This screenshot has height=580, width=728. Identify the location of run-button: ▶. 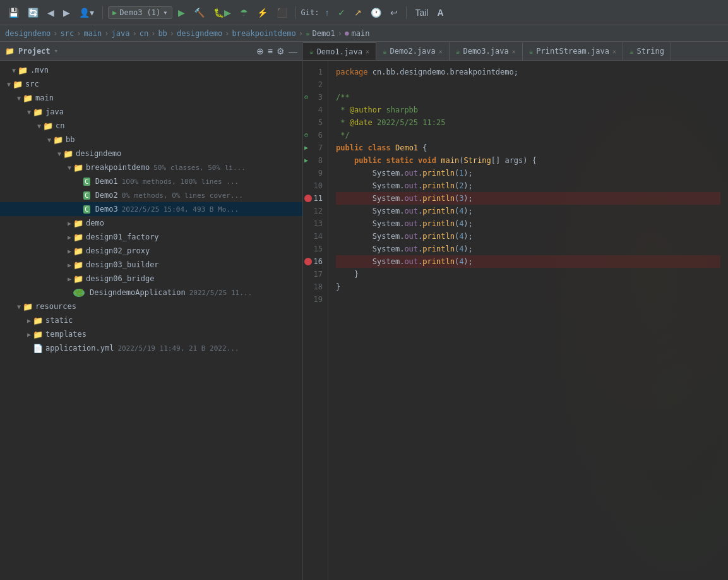
(182, 13).